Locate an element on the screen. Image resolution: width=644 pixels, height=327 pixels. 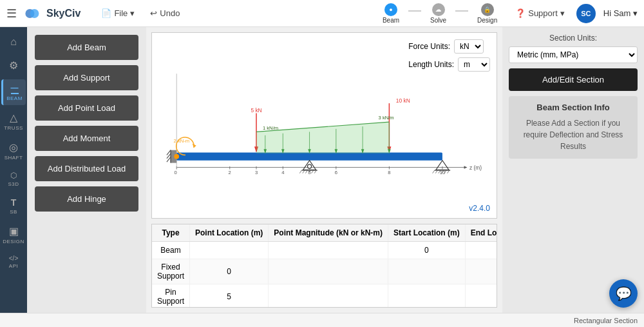
row-point-loc: 0 is located at coordinates (229, 272).